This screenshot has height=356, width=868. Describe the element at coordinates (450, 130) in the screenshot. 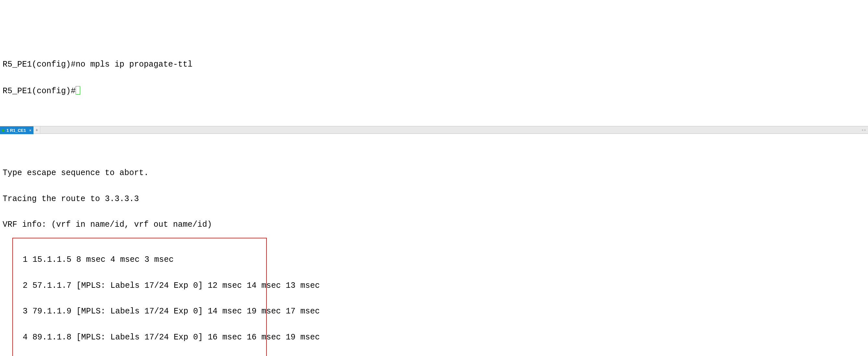

I see `tabbar-spacer` at that location.